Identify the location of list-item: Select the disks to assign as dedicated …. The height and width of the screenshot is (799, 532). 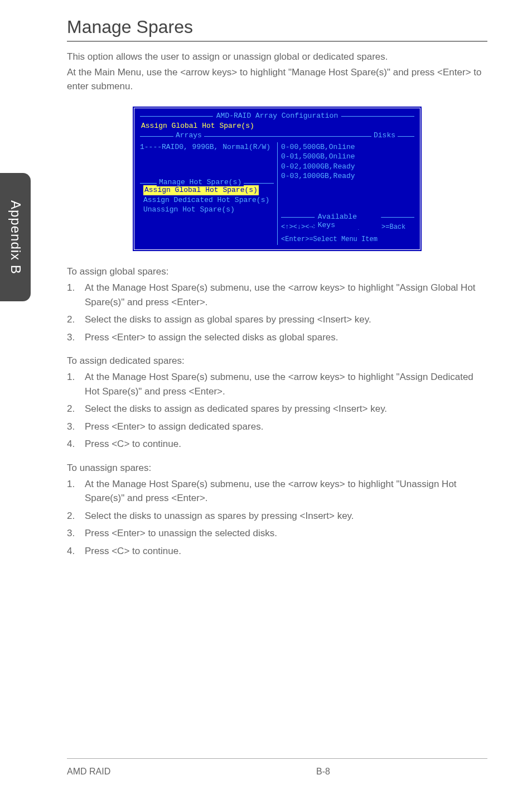
(277, 409).